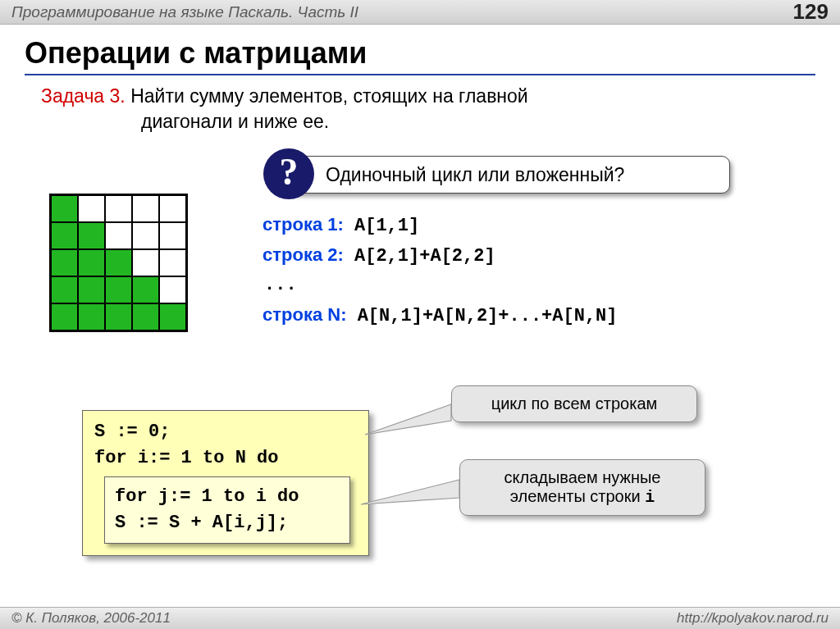  What do you see at coordinates (810, 12) in the screenshot?
I see `page-number: 129` at bounding box center [810, 12].